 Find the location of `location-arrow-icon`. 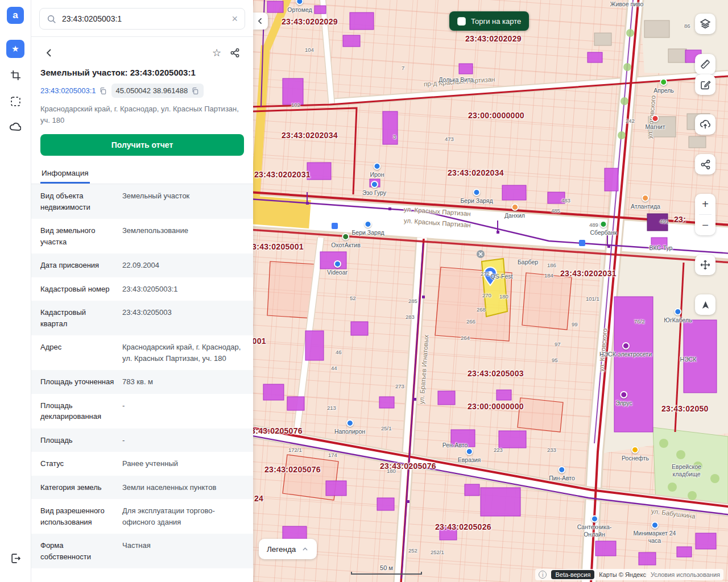

location-arrow-icon is located at coordinates (705, 305).